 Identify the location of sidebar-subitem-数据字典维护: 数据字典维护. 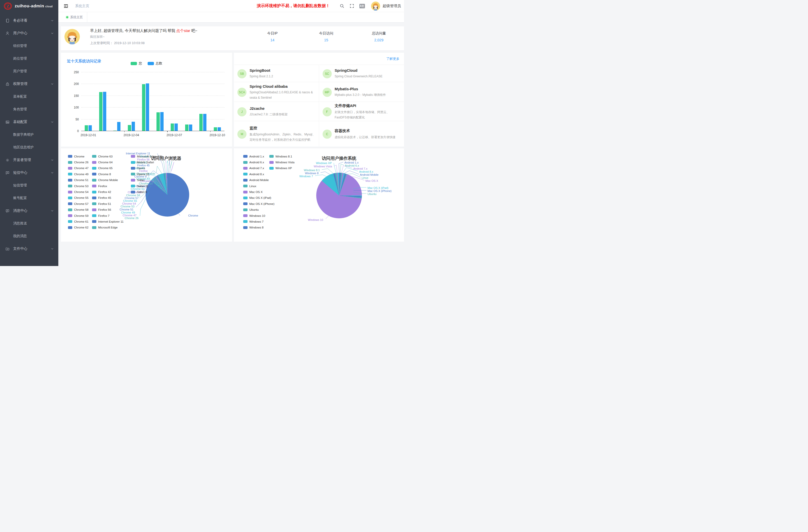
(29, 134).